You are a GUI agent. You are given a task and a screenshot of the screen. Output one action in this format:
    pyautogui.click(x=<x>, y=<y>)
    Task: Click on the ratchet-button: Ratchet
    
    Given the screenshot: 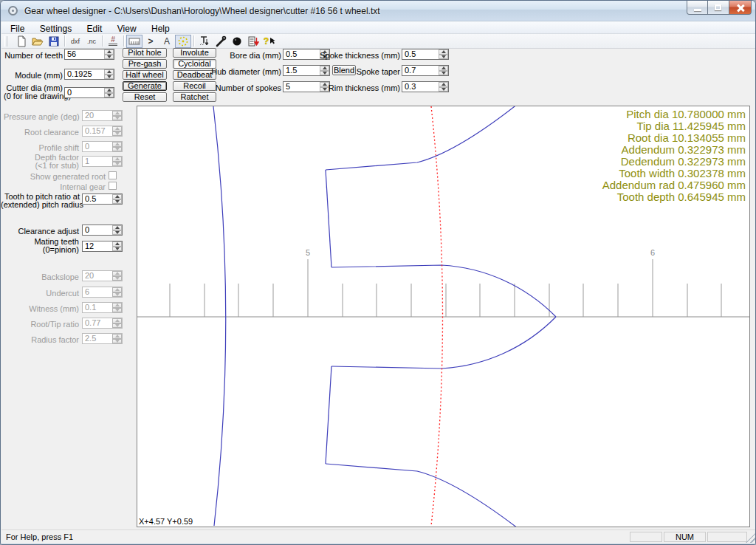 What is the action you would take?
    pyautogui.click(x=195, y=97)
    